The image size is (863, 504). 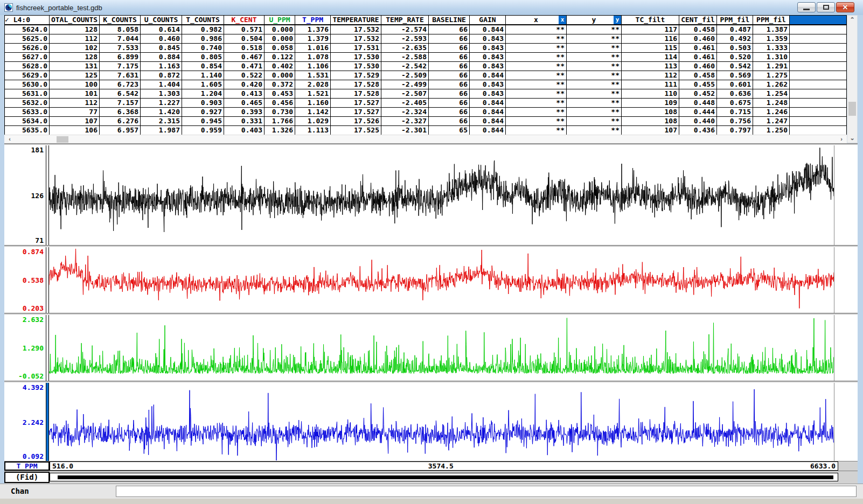 I want to click on data-cell: 6.542, so click(x=120, y=94).